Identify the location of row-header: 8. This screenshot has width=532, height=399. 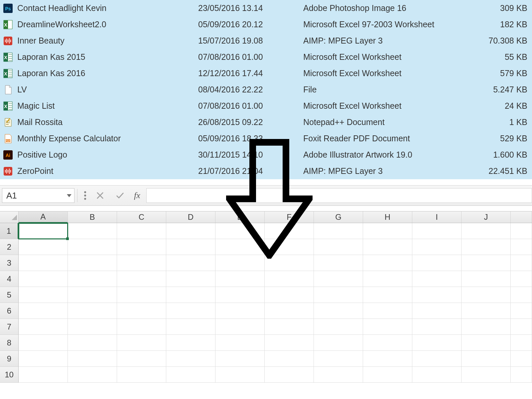
(9, 343).